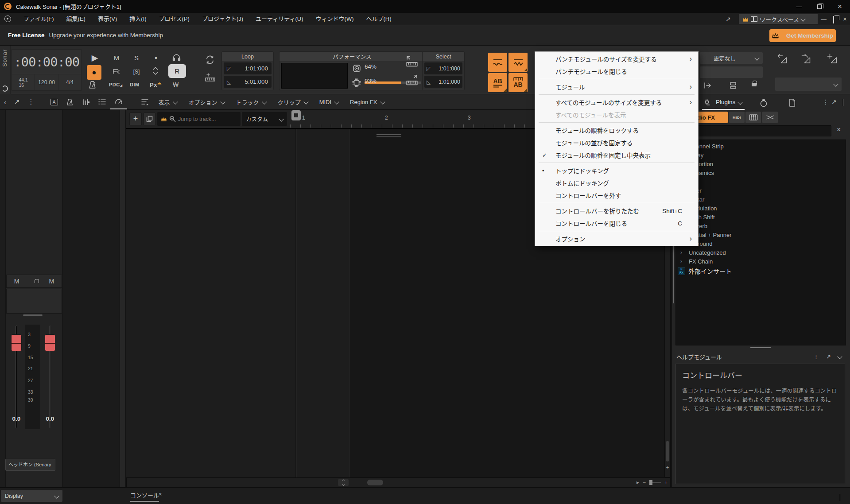 The image size is (850, 504). What do you see at coordinates (668, 467) in the screenshot?
I see `vertical-zoom-in-button: +` at bounding box center [668, 467].